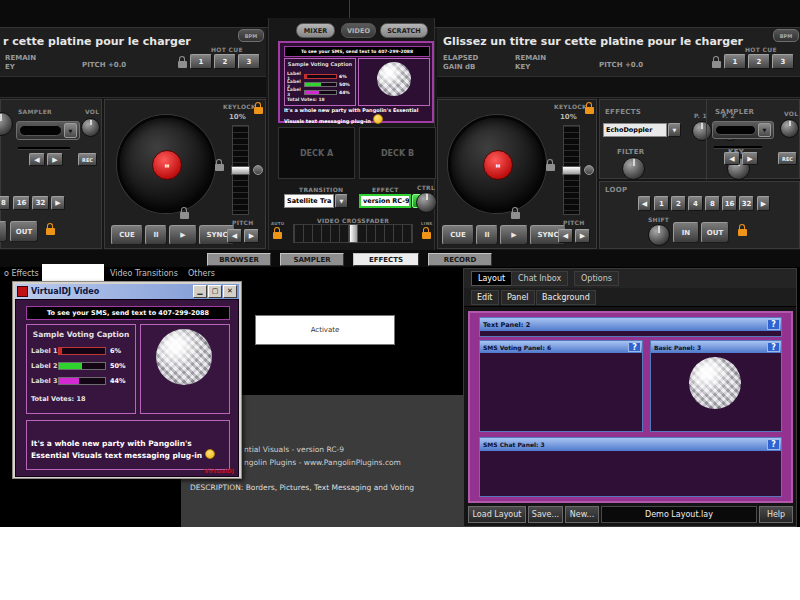  Describe the element at coordinates (200, 292) in the screenshot. I see `minimize-button: ▁` at that location.